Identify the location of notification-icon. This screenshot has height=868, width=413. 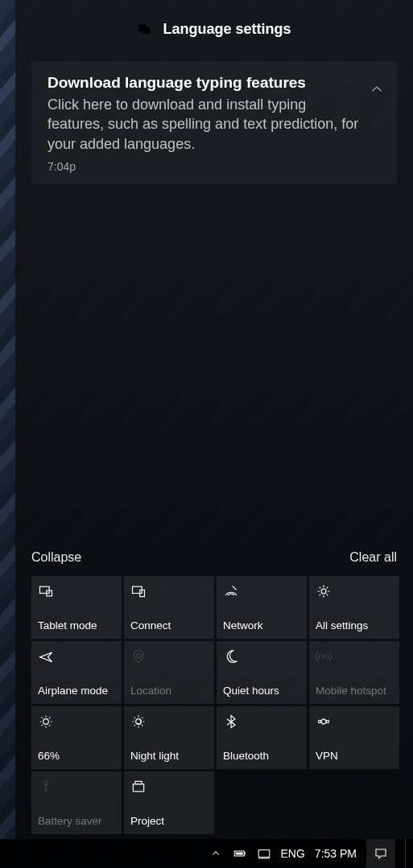
(381, 854).